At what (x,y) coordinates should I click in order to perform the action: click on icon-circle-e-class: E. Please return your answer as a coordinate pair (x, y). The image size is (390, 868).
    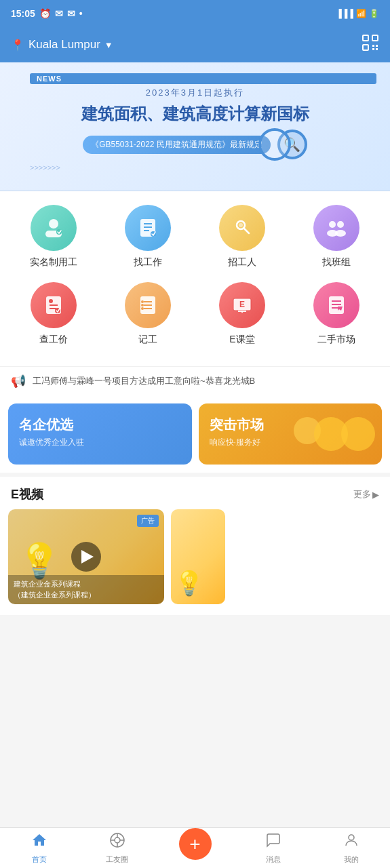
    Looking at the image, I should click on (242, 305).